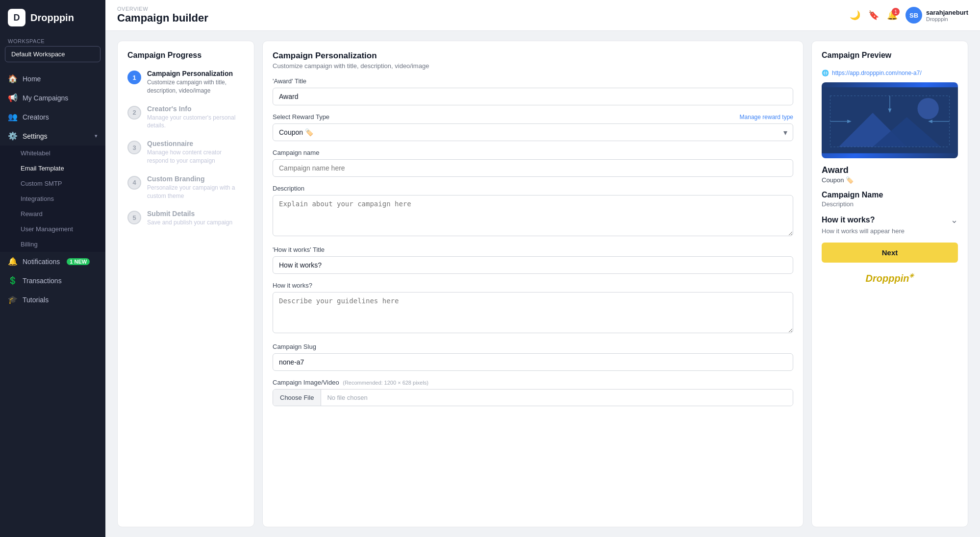 The height and width of the screenshot is (537, 980). I want to click on preview-url-text: https://app.dropppin.com/none-a7/, so click(877, 73).